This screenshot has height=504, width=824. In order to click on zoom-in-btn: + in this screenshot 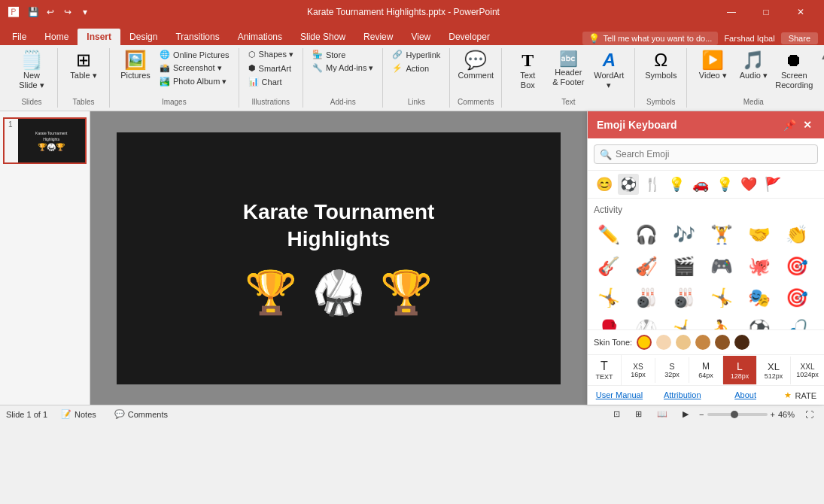, I will do `click(773, 414)`.